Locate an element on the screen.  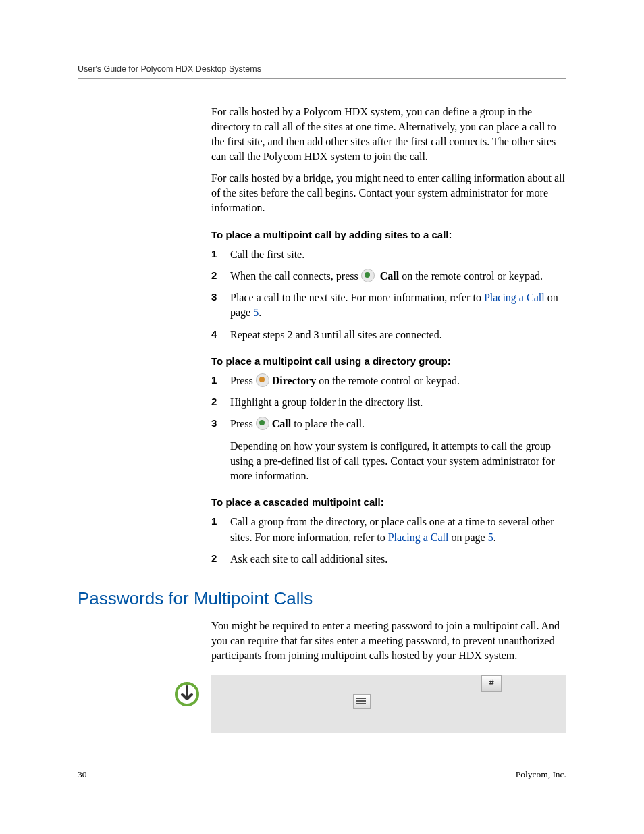
page-5-link-2: 5 is located at coordinates (491, 538).